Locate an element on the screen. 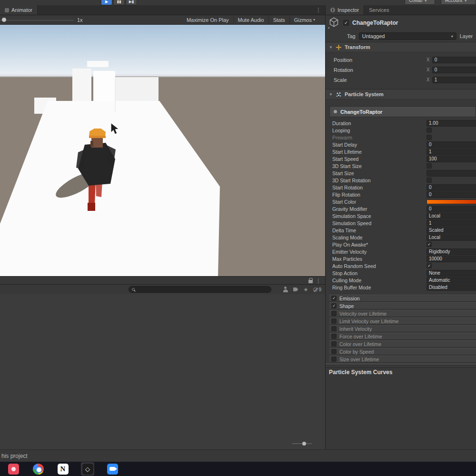 This screenshot has height=476, width=476. color-swatch is located at coordinates (451, 202).